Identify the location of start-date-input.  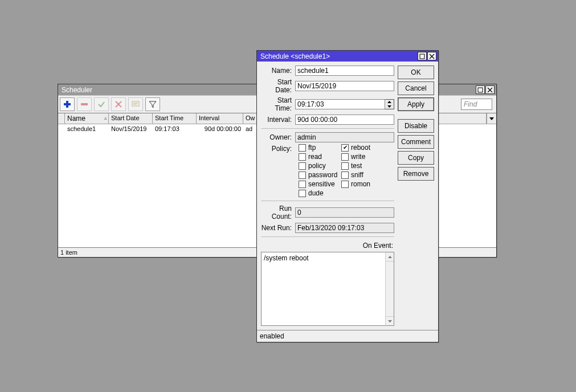
(345, 86).